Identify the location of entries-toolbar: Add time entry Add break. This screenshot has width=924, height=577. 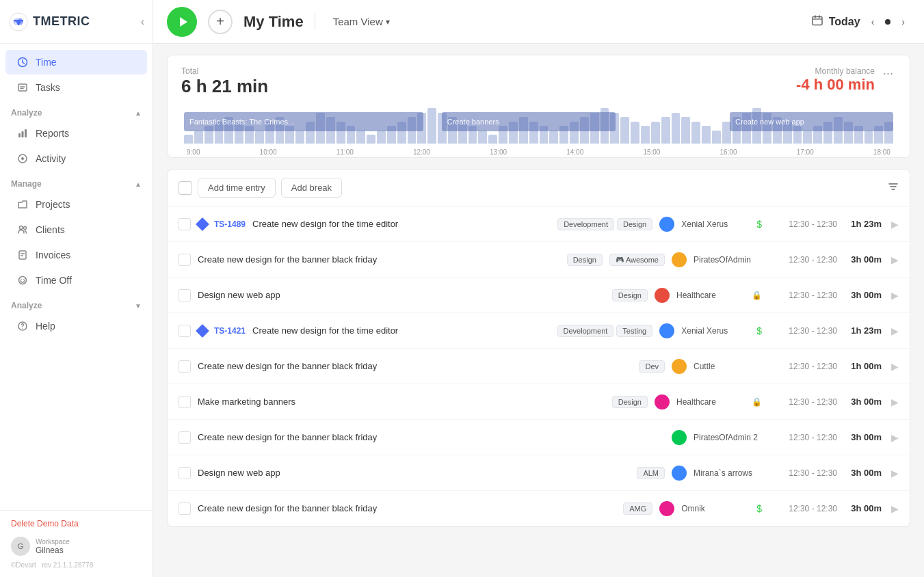
(539, 188).